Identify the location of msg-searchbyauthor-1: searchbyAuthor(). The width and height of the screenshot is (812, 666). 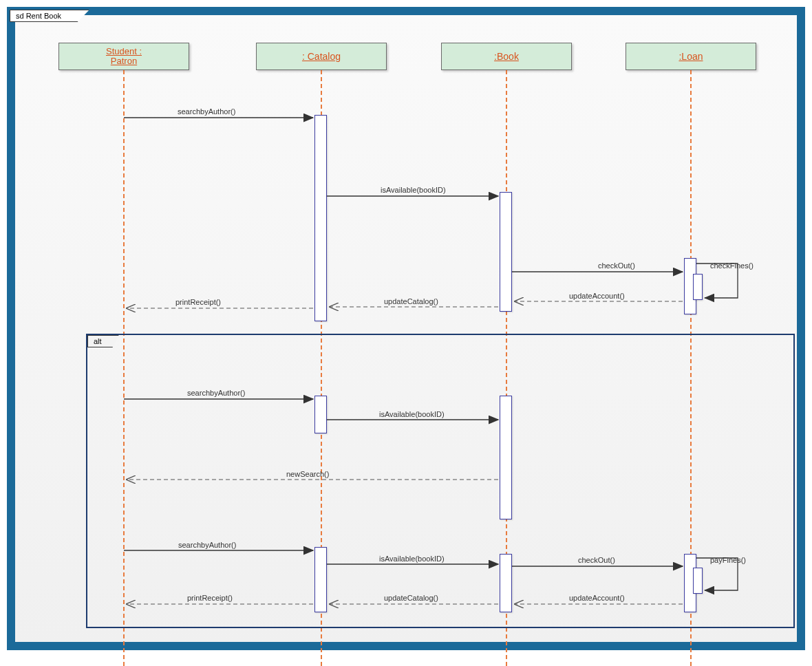
(206, 111).